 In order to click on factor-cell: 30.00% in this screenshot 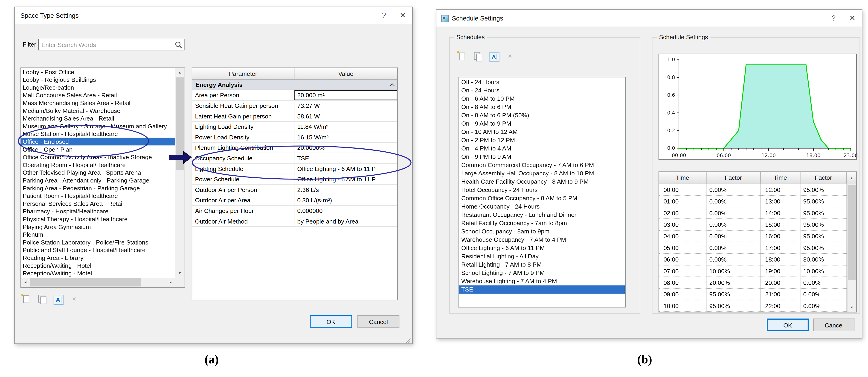, I will do `click(824, 260)`.